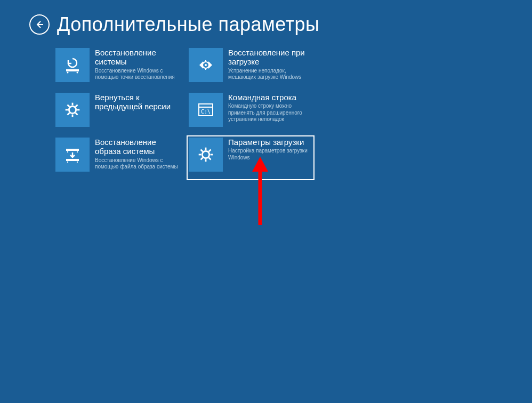 The image size is (532, 403). I want to click on tile-go-back: Вернуться к предыдущей версии, so click(117, 113).